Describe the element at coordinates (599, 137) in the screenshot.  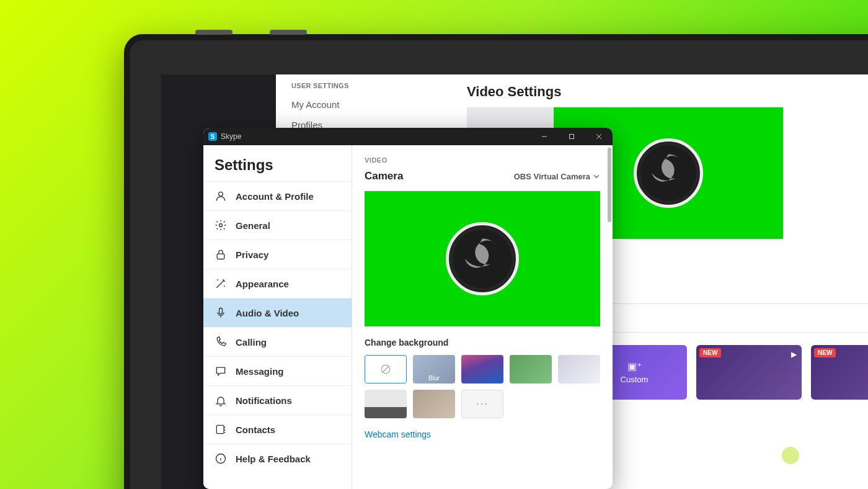
I see `close-button` at that location.